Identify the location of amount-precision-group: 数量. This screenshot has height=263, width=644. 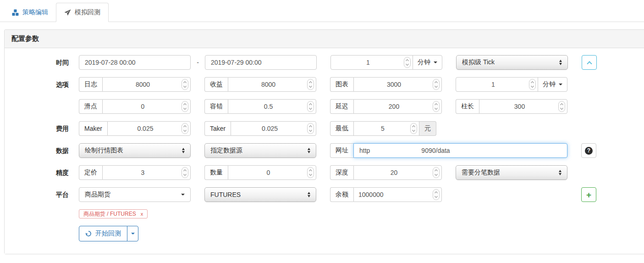
(260, 173).